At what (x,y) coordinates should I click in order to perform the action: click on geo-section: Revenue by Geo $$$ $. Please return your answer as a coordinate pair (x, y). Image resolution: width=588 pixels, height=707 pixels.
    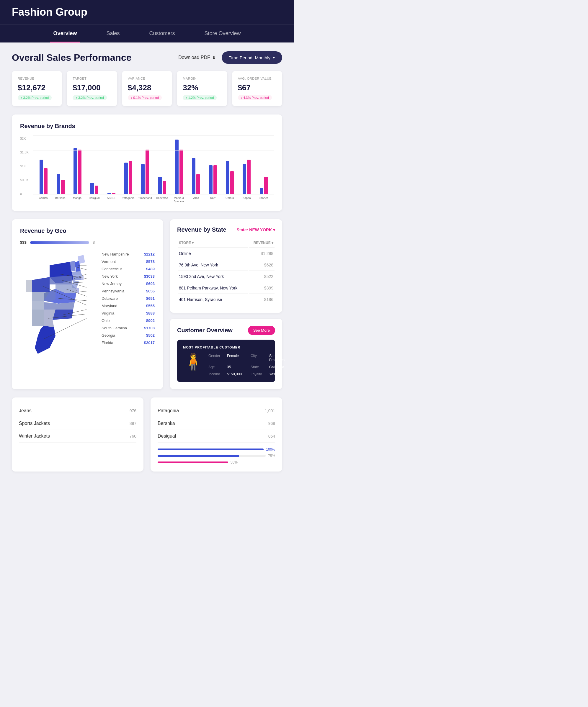
    Looking at the image, I should click on (147, 304).